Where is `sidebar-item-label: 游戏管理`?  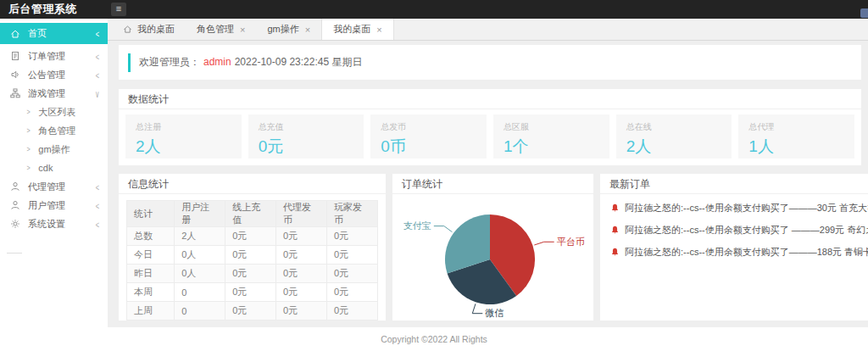
sidebar-item-label: 游戏管理 is located at coordinates (47, 93).